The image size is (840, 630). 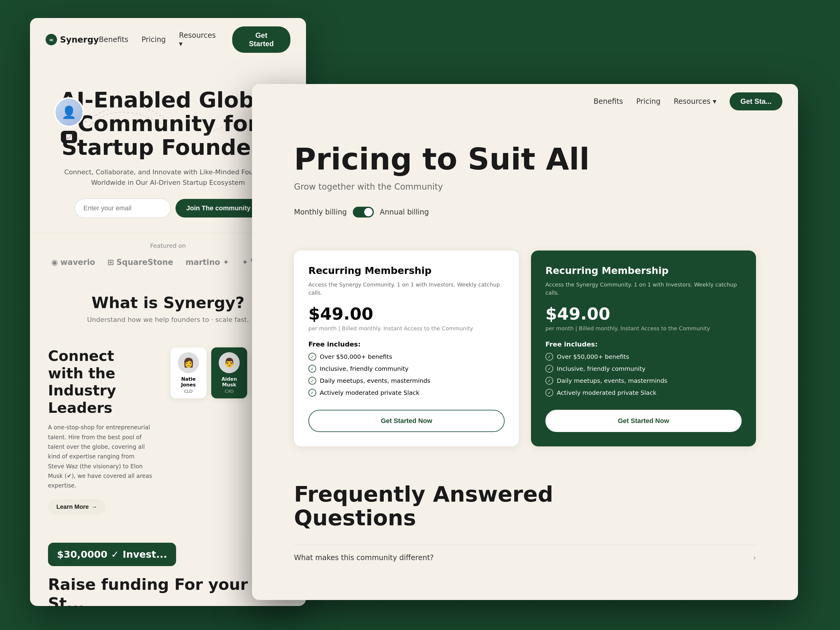 What do you see at coordinates (525, 187) in the screenshot?
I see `pricing-subheading: Grow together with the Community` at bounding box center [525, 187].